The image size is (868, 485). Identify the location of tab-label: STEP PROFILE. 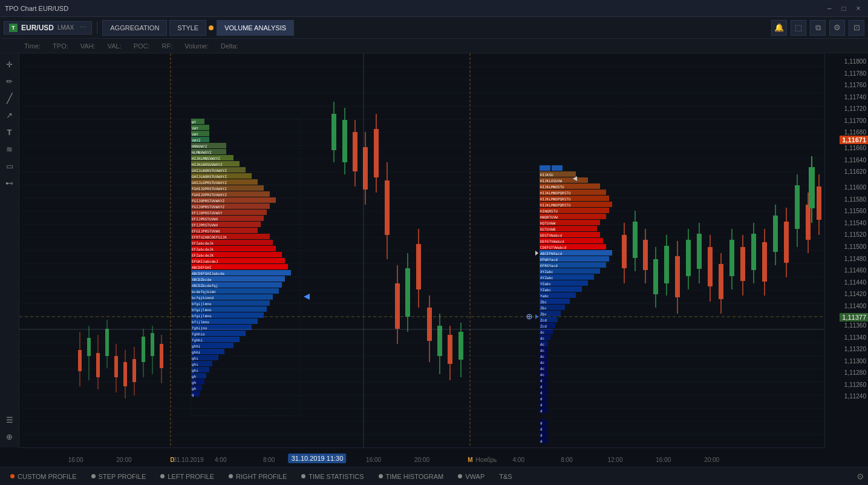
(122, 477).